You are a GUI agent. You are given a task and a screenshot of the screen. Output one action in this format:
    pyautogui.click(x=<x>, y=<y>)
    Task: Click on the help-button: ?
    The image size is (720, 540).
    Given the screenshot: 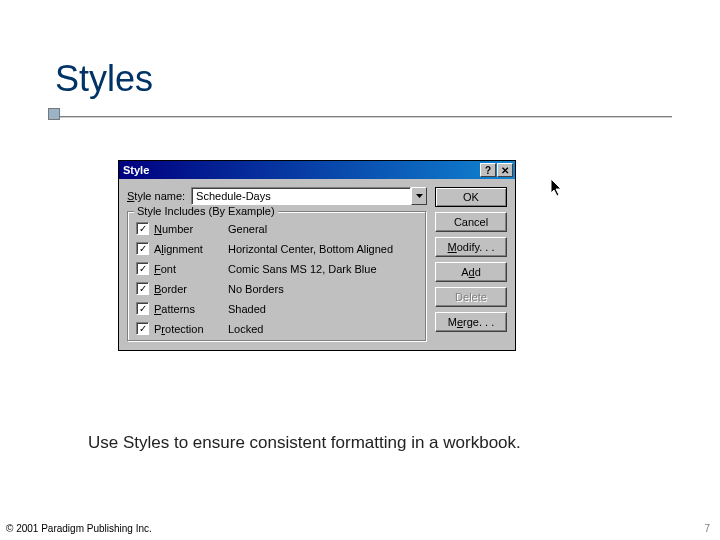 What is the action you would take?
    pyautogui.click(x=488, y=170)
    